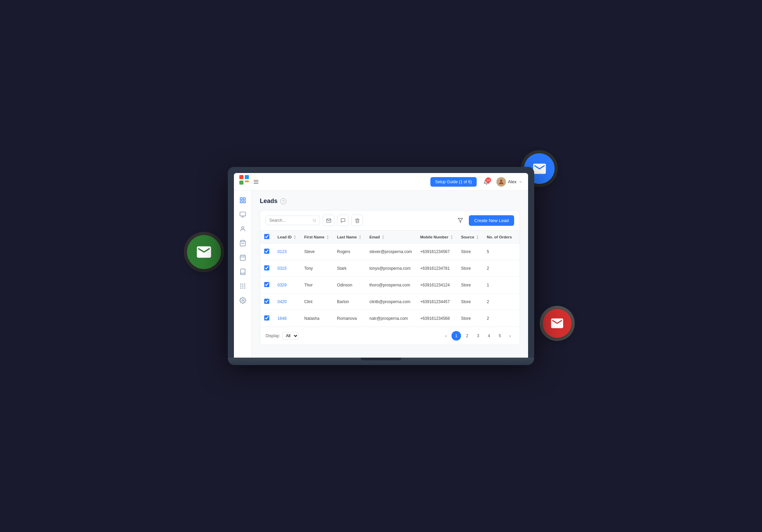 This screenshot has width=762, height=532. Describe the element at coordinates (390, 278) in the screenshot. I see `leads-container: Create New Lead` at that location.